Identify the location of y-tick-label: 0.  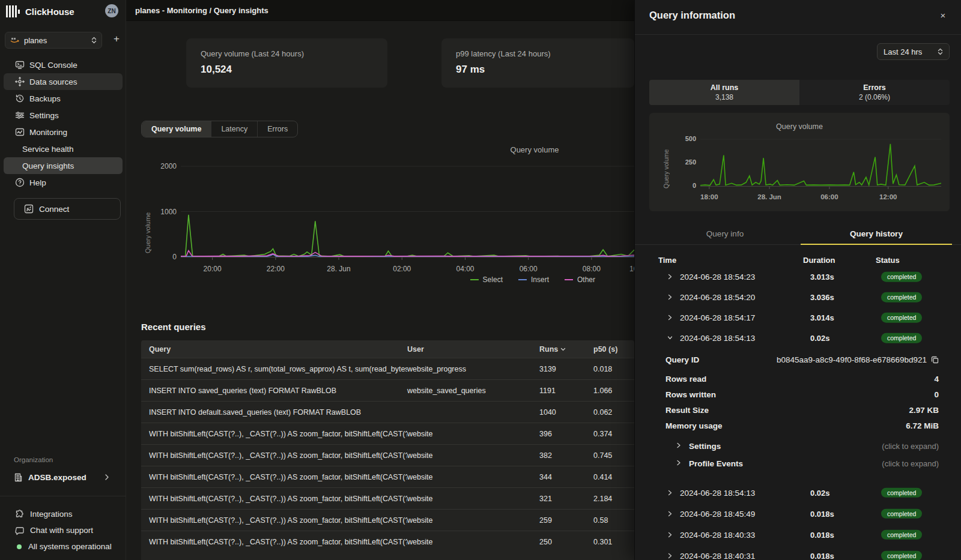
(694, 185).